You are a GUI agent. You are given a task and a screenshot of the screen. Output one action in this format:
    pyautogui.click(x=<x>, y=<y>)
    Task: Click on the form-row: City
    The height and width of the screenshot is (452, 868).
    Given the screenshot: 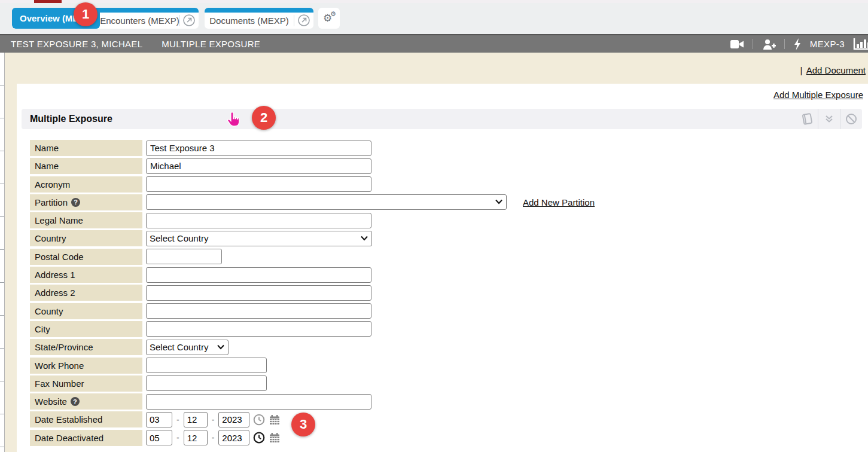 What is the action you would take?
    pyautogui.click(x=449, y=329)
    